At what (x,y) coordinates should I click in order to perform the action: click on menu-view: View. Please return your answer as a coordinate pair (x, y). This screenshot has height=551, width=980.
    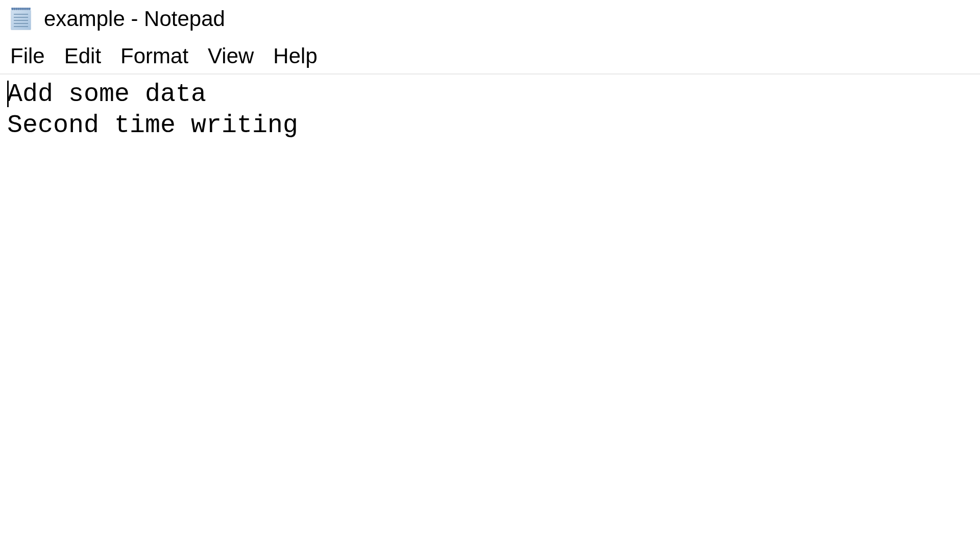
    Looking at the image, I should click on (231, 56).